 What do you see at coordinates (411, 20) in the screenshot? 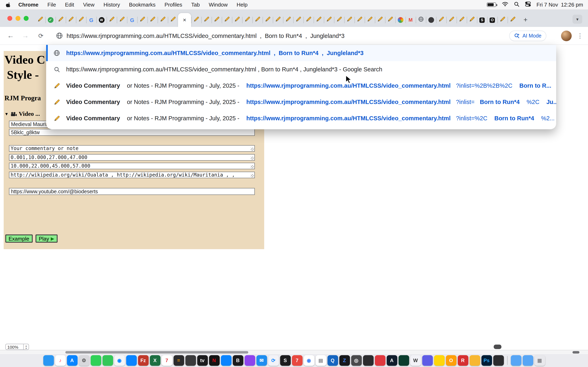
I see `browser-tab: M` at bounding box center [411, 20].